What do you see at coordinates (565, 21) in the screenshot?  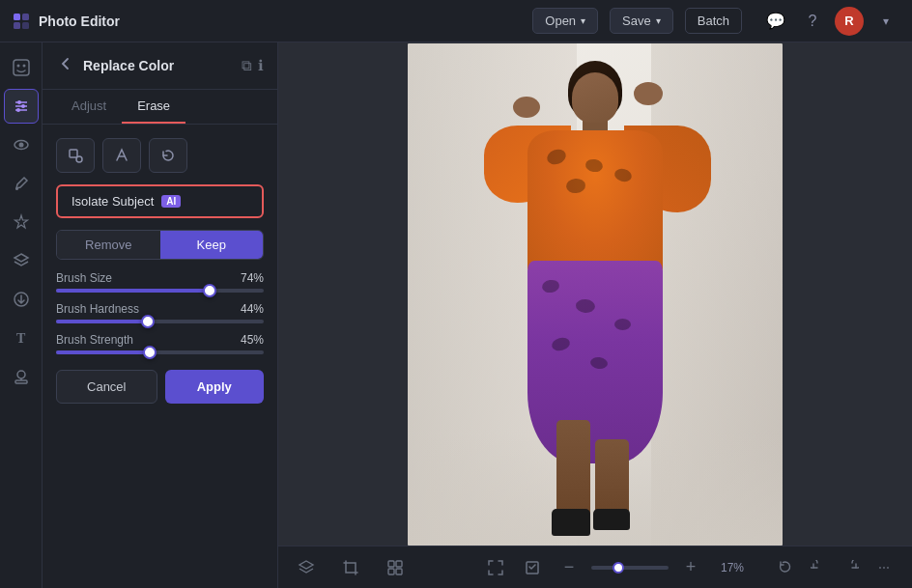 I see `open-button: Open ▾` at bounding box center [565, 21].